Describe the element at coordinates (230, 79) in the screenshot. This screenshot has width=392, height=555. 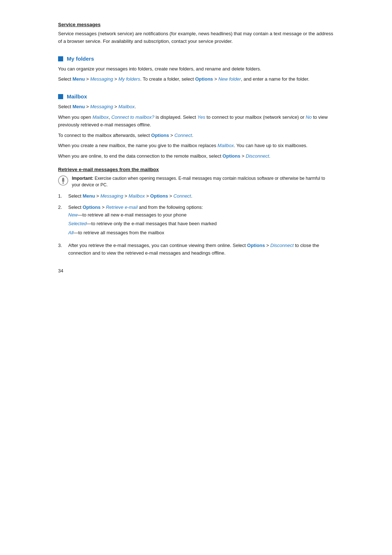
I see `new-folder-link: New folder` at that location.